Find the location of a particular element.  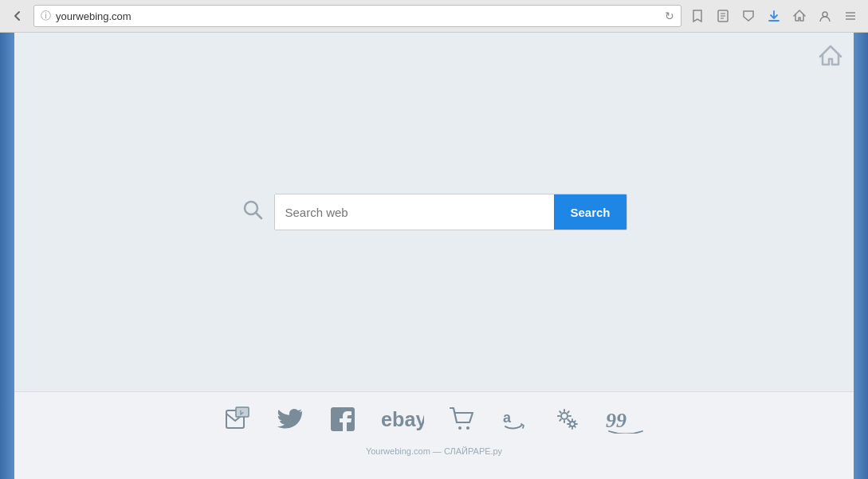

svg-text: a is located at coordinates (507, 418).